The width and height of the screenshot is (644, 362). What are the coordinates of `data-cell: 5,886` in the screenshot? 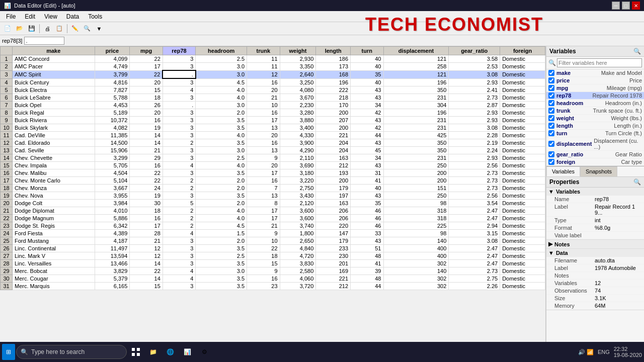 It's located at (112, 218).